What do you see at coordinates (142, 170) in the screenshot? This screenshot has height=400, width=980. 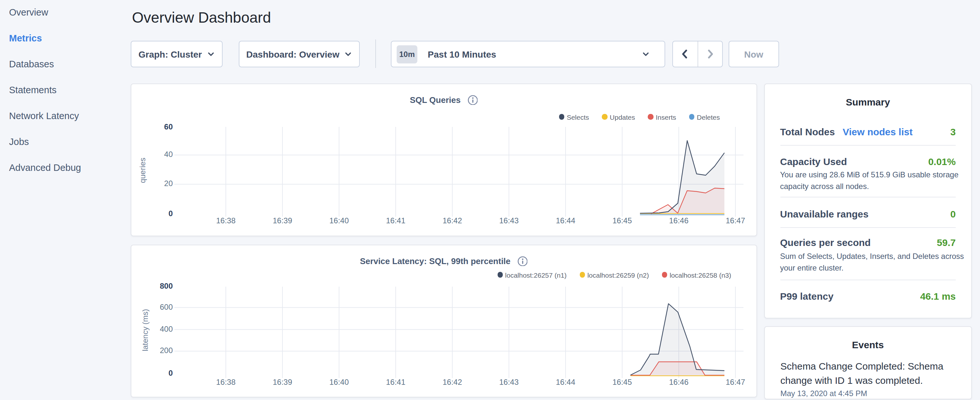 I see `svg-text: queries` at bounding box center [142, 170].